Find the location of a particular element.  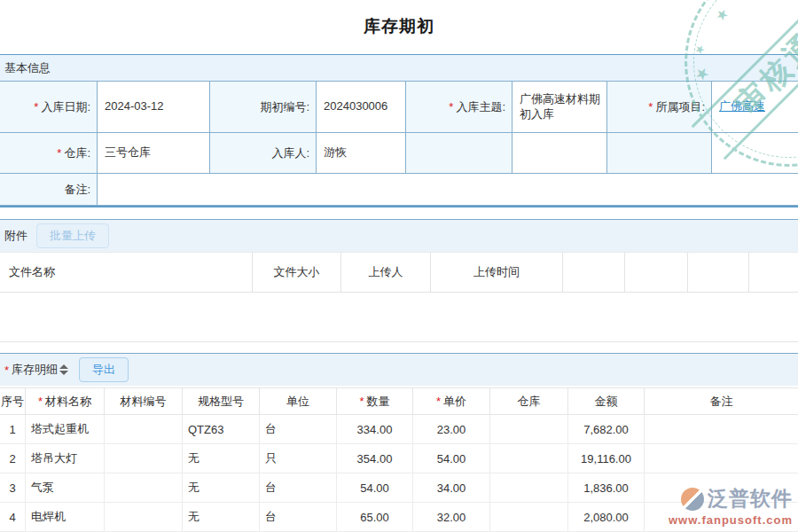

inventory-toolbar: * 库存明细 导出 is located at coordinates (399, 370).